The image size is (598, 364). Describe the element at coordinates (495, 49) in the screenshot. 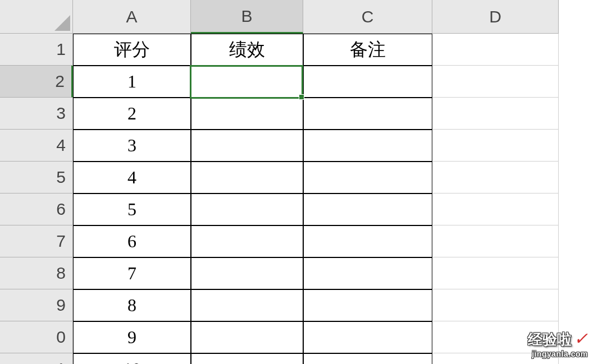

I see `cell-d1` at that location.